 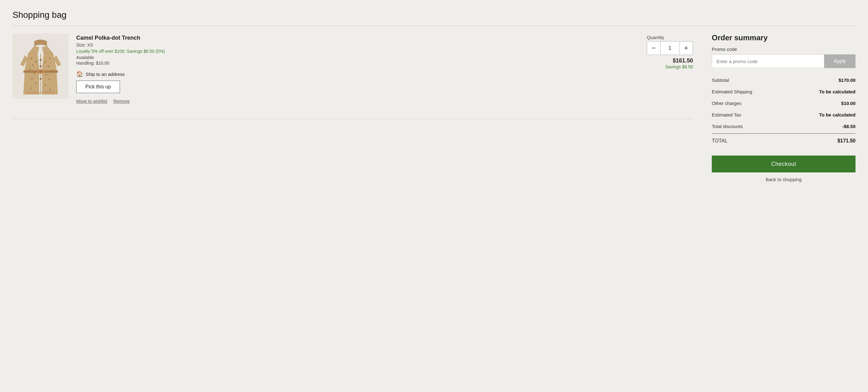 What do you see at coordinates (358, 38) in the screenshot?
I see `product-name: Camel Polka-dot Trench` at bounding box center [358, 38].